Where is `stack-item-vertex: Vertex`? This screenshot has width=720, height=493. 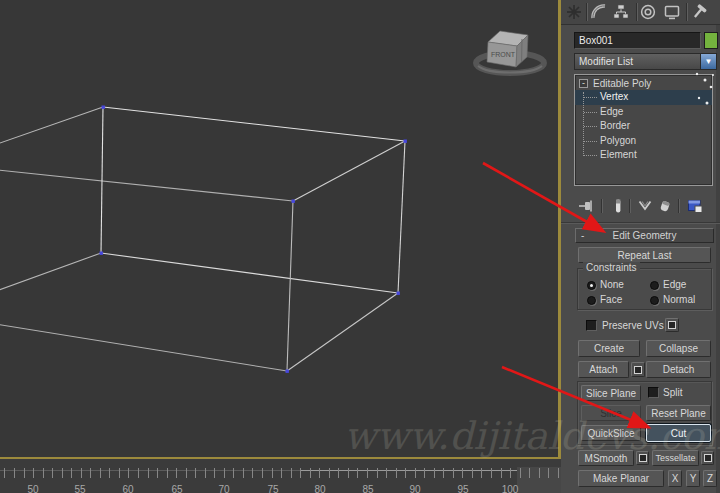 stack-item-vertex: Vertex is located at coordinates (614, 97).